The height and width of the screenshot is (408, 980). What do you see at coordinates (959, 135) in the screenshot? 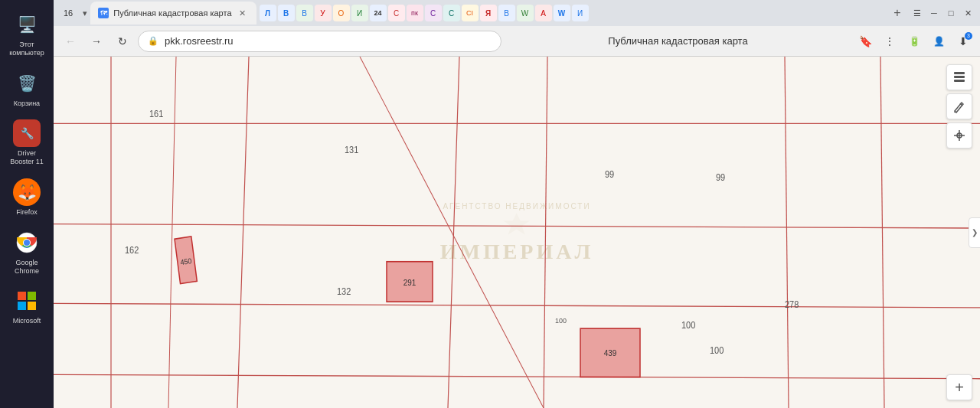
I see `crosshair-button` at bounding box center [959, 135].